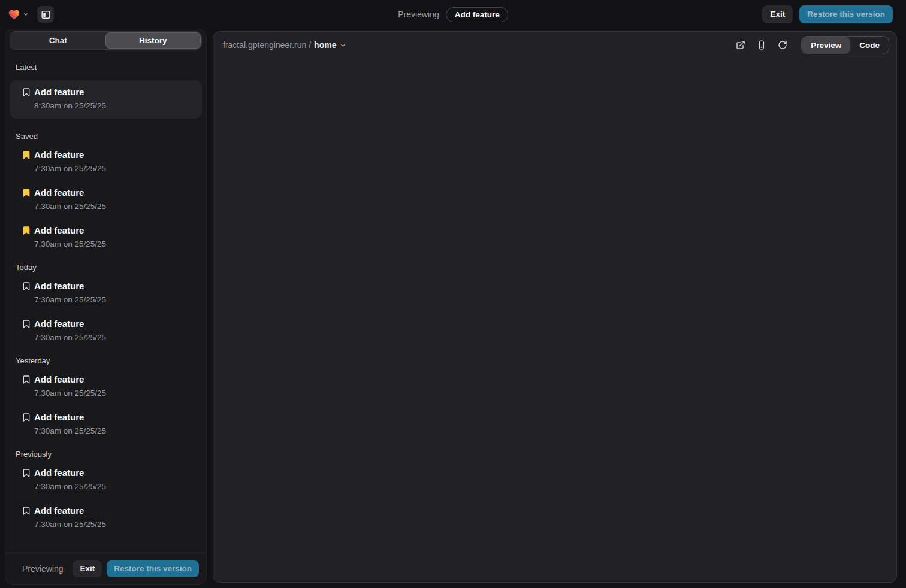 Image resolution: width=906 pixels, height=588 pixels. Describe the element at coordinates (31, 14) in the screenshot. I see `logo-cluster` at that location.